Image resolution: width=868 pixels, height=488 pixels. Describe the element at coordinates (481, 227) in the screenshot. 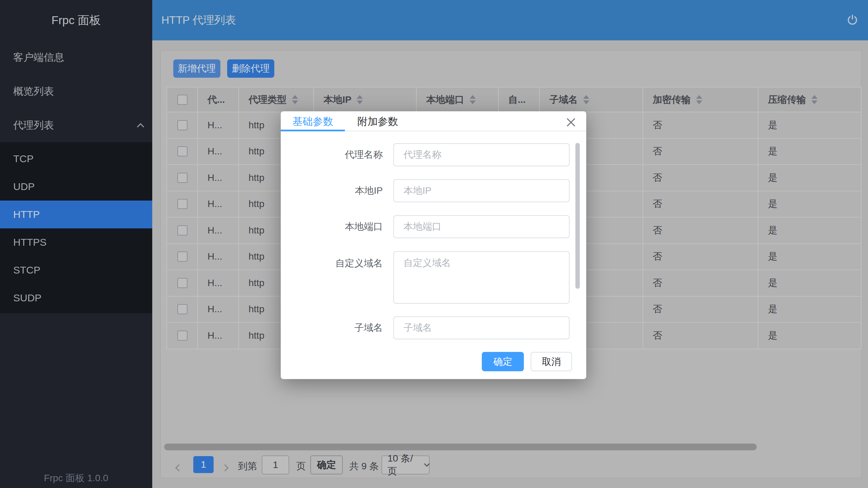

I see `field-input-本地端口` at that location.